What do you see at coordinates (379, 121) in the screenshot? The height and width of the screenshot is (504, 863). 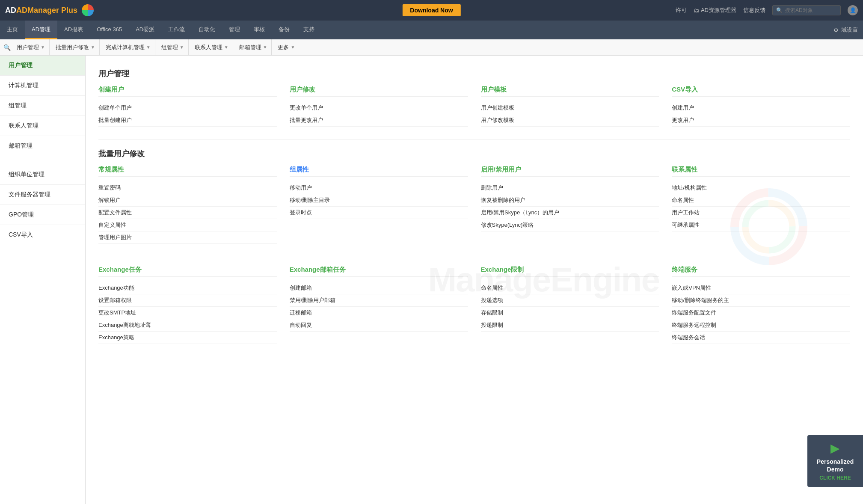 I see `modify-batch-user: 批量更改用户` at bounding box center [379, 121].